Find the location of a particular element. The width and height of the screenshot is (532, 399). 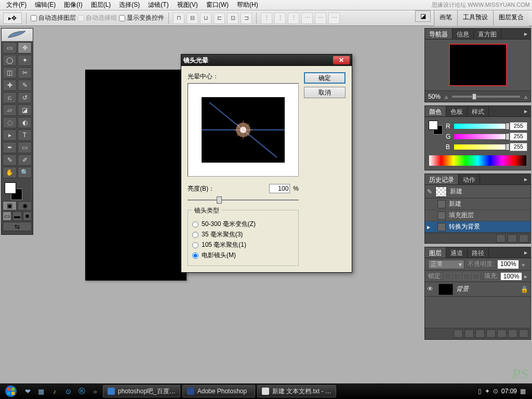

quicklaunch-icon: Ⓚ is located at coordinates (82, 391).